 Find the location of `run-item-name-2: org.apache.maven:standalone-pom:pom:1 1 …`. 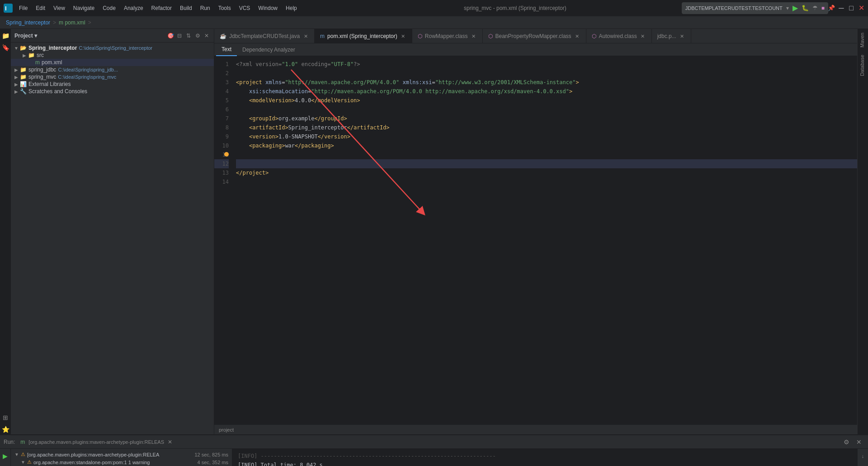

run-item-name-2: org.apache.maven:standalone-pom:pom:1 1 … is located at coordinates (91, 462).